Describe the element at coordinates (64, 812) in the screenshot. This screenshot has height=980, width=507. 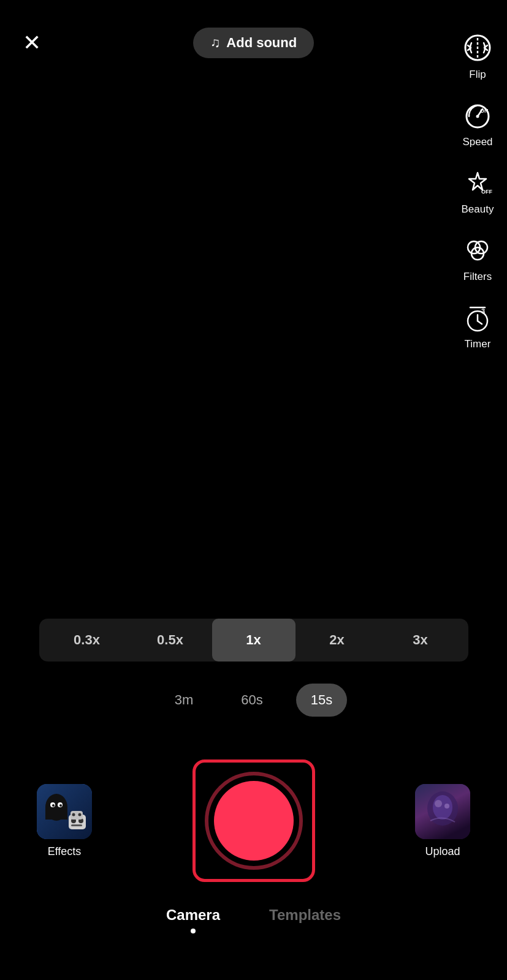
I see `effects-thumb-inner` at that location.